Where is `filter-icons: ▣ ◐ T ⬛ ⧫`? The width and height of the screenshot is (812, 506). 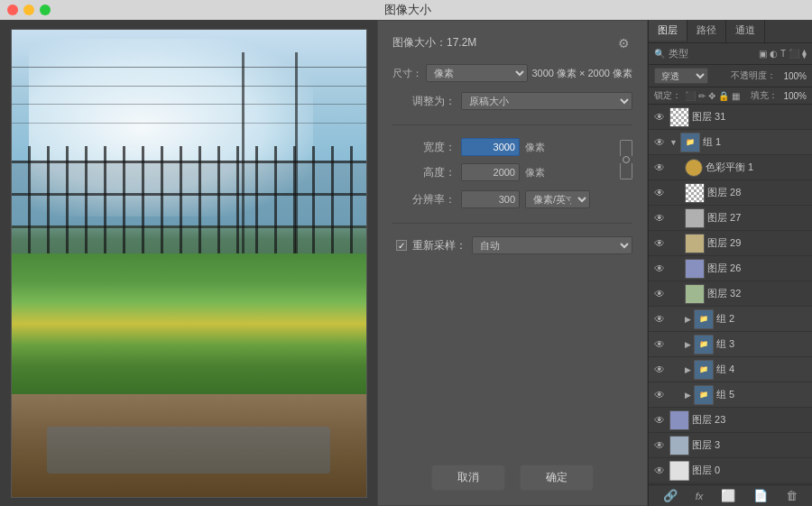
filter-icons: ▣ ◐ T ⬛ ⧫ is located at coordinates (783, 54).